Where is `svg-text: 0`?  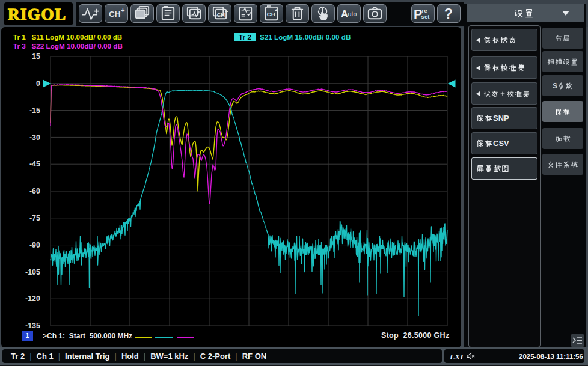 svg-text: 0 is located at coordinates (38, 84).